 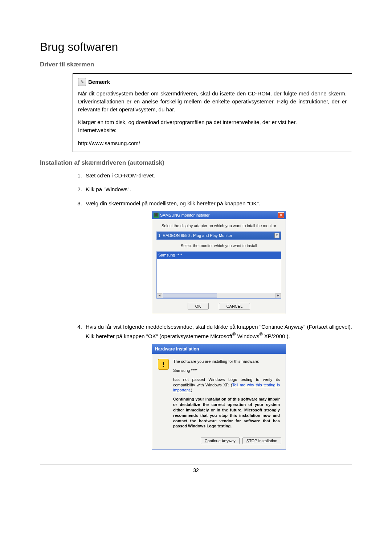 I want to click on installer-title: SAMSUNG monitor installer, so click(x=185, y=216).